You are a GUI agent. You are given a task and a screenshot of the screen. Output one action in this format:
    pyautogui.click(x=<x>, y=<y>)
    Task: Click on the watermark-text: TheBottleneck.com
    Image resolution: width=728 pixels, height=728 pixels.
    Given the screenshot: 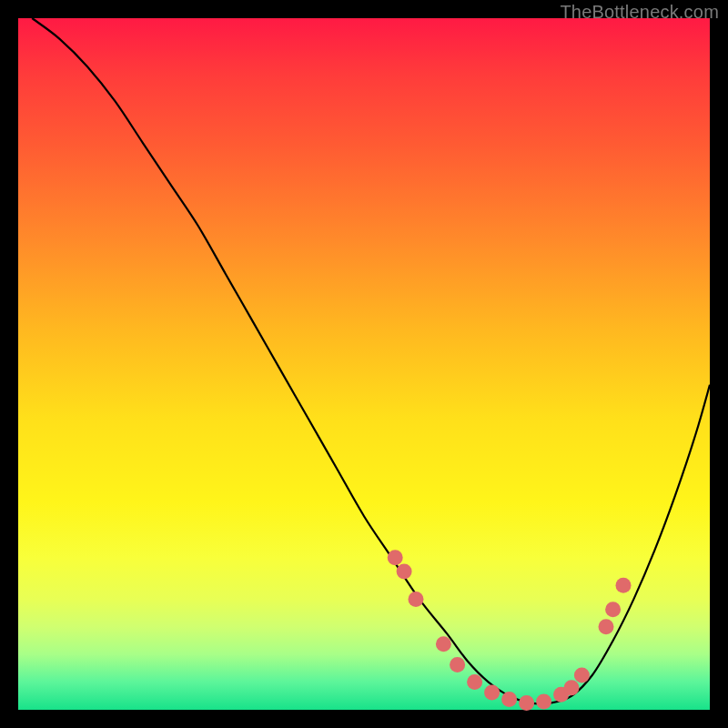 What is the action you would take?
    pyautogui.click(x=639, y=13)
    